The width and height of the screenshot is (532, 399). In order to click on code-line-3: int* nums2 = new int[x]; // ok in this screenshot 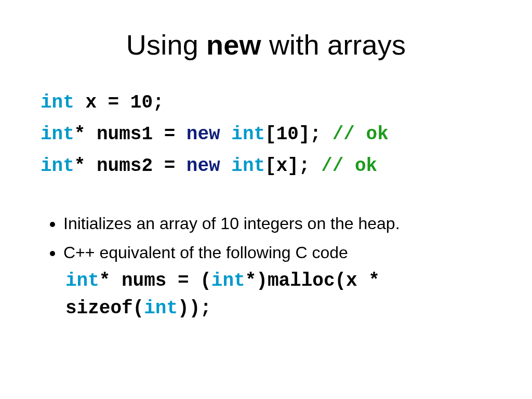, I will do `click(266, 166)`.